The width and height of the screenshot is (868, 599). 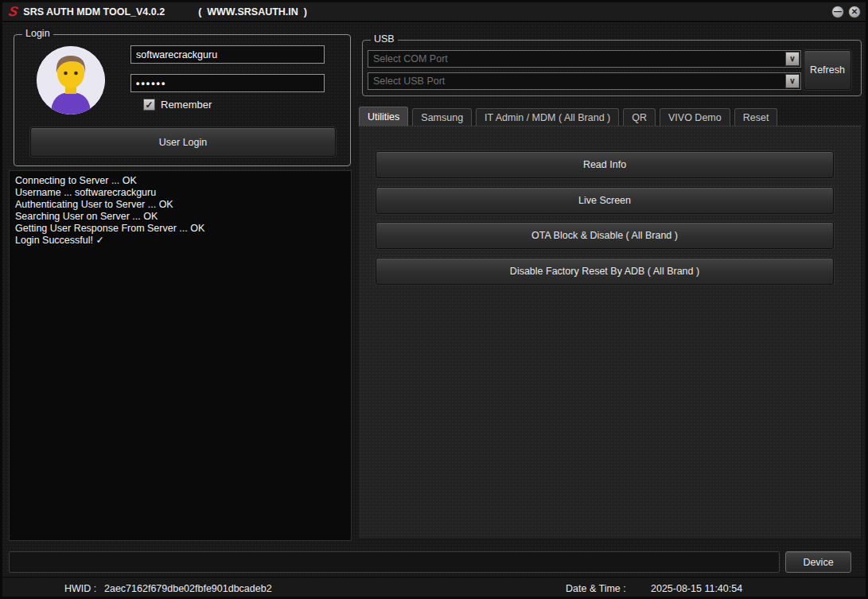 What do you see at coordinates (442, 117) in the screenshot?
I see `tab-samsung: Samsung` at bounding box center [442, 117].